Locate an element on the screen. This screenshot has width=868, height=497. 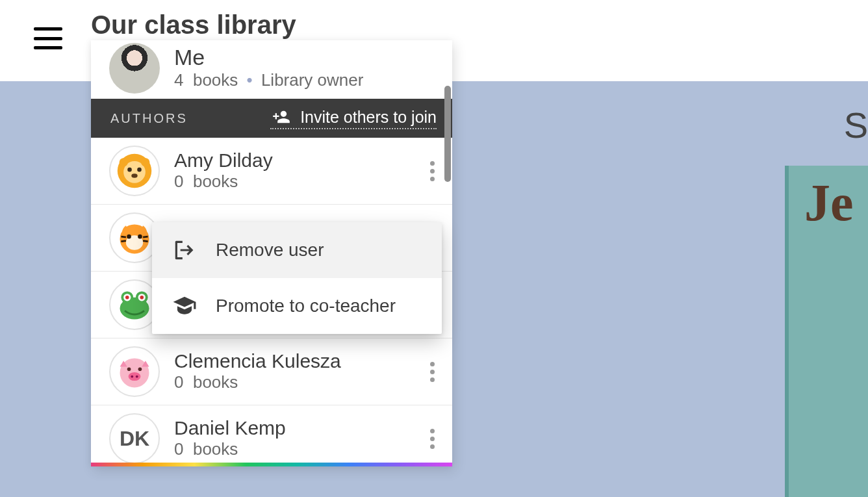
promote-label: Promote to co-teacher is located at coordinates (305, 306).